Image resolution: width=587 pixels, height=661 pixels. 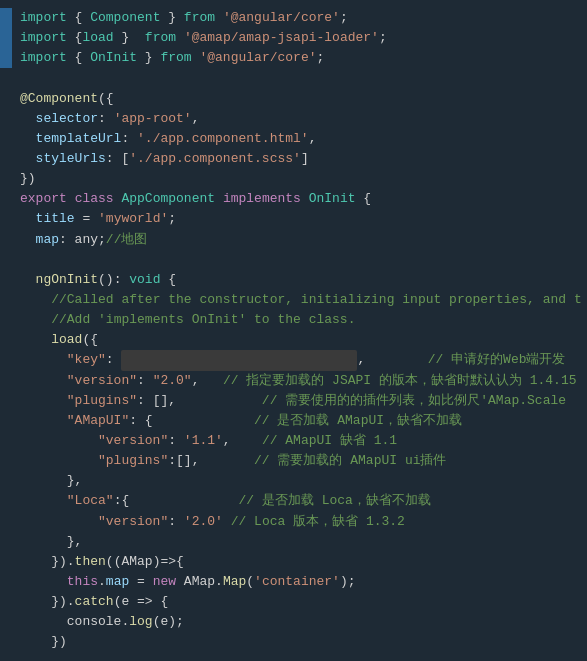 What do you see at coordinates (334, 500) in the screenshot?
I see `code-token: // 是否加载 Loca，缺省不加载` at bounding box center [334, 500].